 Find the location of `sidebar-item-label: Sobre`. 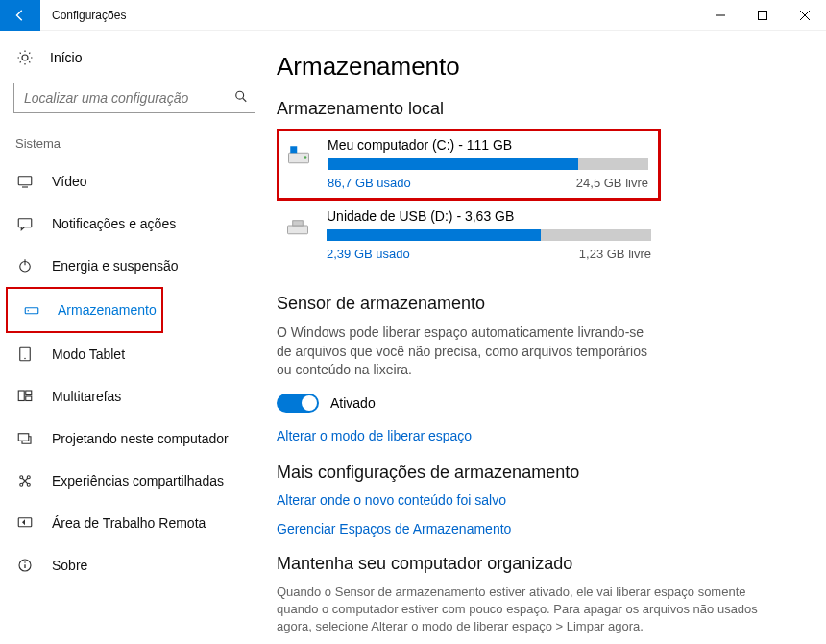

sidebar-item-label: Sobre is located at coordinates (69, 565).